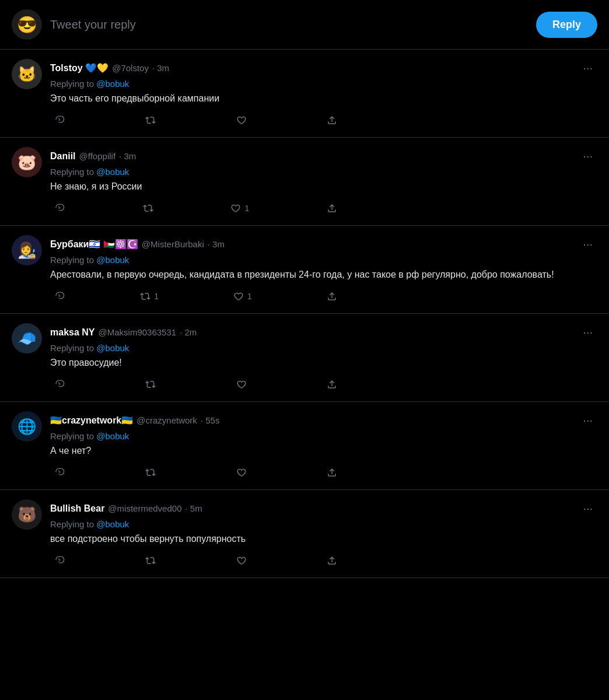 Image resolution: width=609 pixels, height=700 pixels. What do you see at coordinates (93, 156) in the screenshot?
I see `tweet-header-left: Daniil @ffoppilif · 3m` at bounding box center [93, 156].